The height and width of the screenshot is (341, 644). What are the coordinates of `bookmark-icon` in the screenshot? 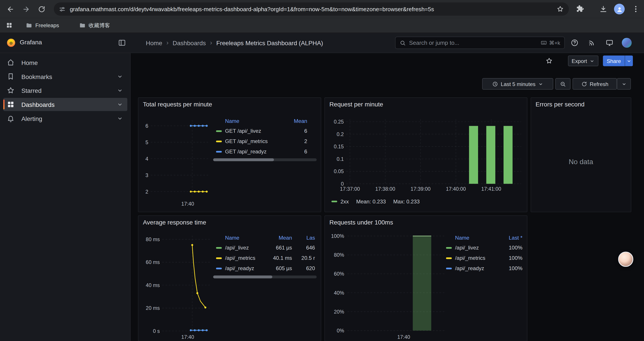 It's located at (10, 77).